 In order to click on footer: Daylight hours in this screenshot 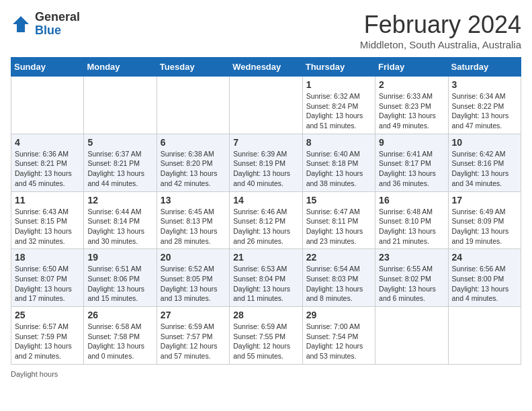, I will do `click(266, 374)`.